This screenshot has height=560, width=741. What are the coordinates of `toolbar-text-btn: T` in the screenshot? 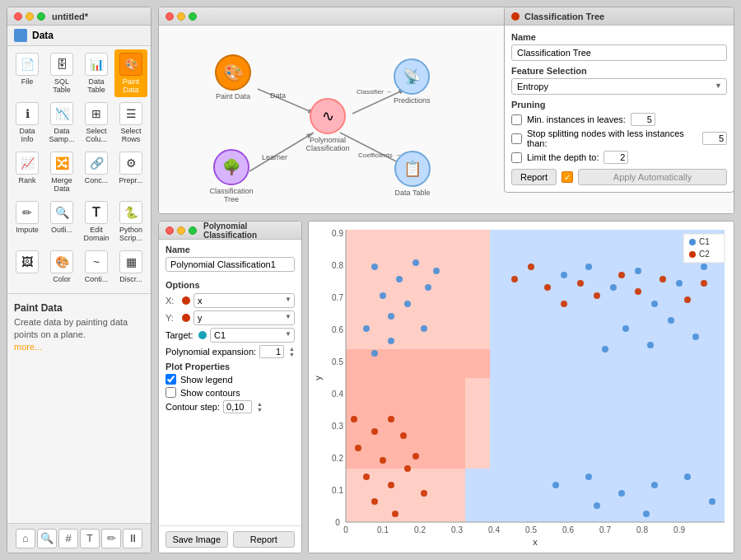 It's located at (90, 539).